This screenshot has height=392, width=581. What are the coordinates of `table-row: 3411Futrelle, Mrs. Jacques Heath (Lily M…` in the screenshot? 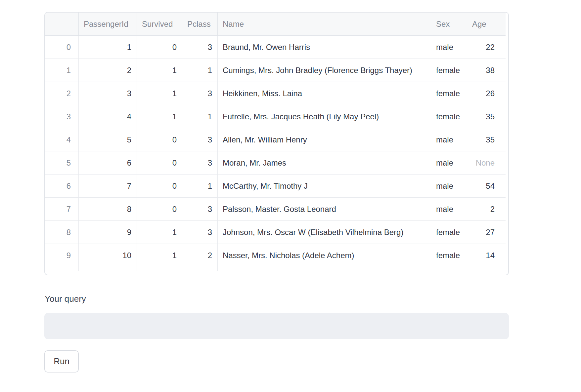 It's located at (275, 117).